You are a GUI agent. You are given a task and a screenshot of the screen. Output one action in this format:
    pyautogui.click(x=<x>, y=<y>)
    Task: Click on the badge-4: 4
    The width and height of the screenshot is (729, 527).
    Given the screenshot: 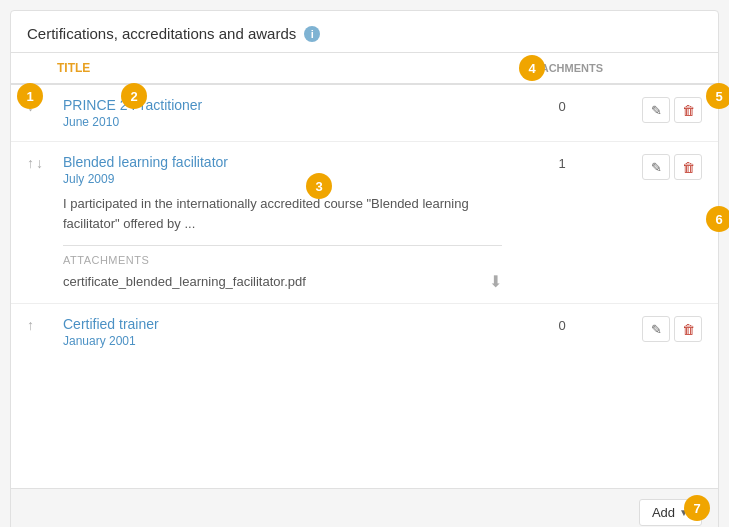 What is the action you would take?
    pyautogui.click(x=532, y=68)
    